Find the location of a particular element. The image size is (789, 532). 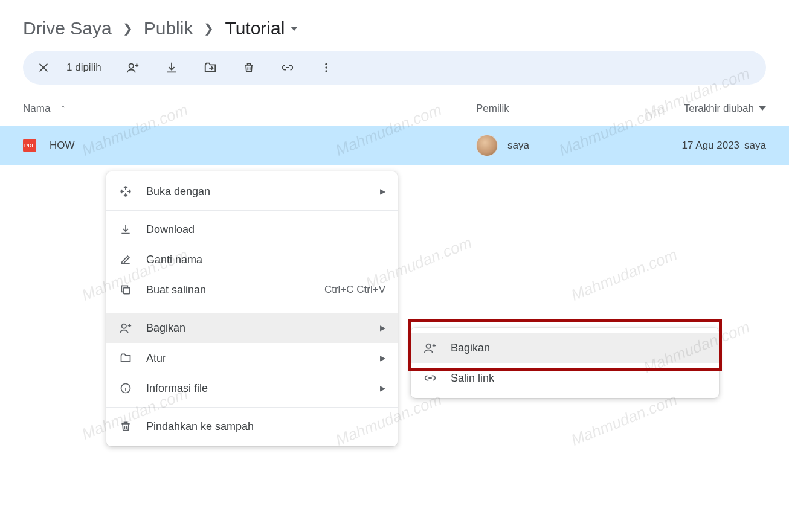

share-button is located at coordinates (133, 68).